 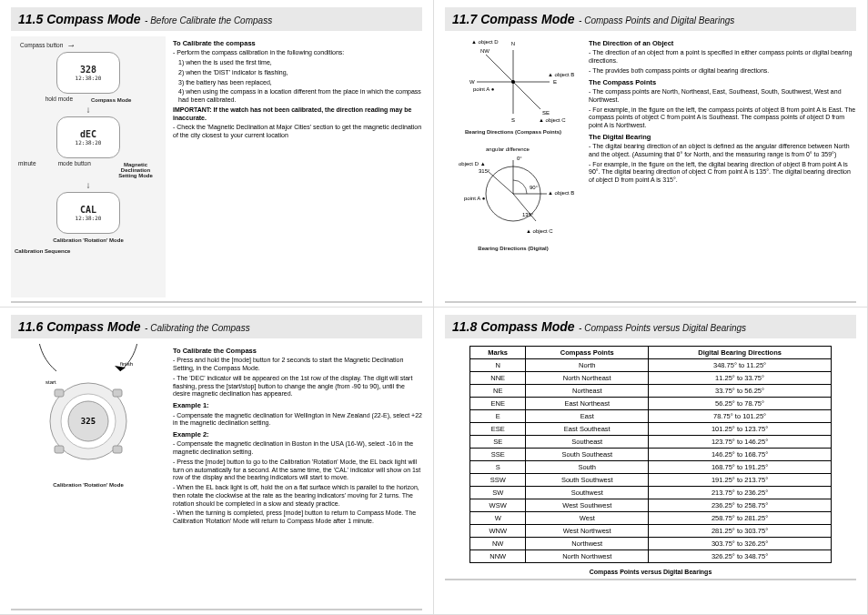 What do you see at coordinates (651, 378) in the screenshot?
I see `table-row: NNENorth Northeast11.25° to 33.75°` at bounding box center [651, 378].